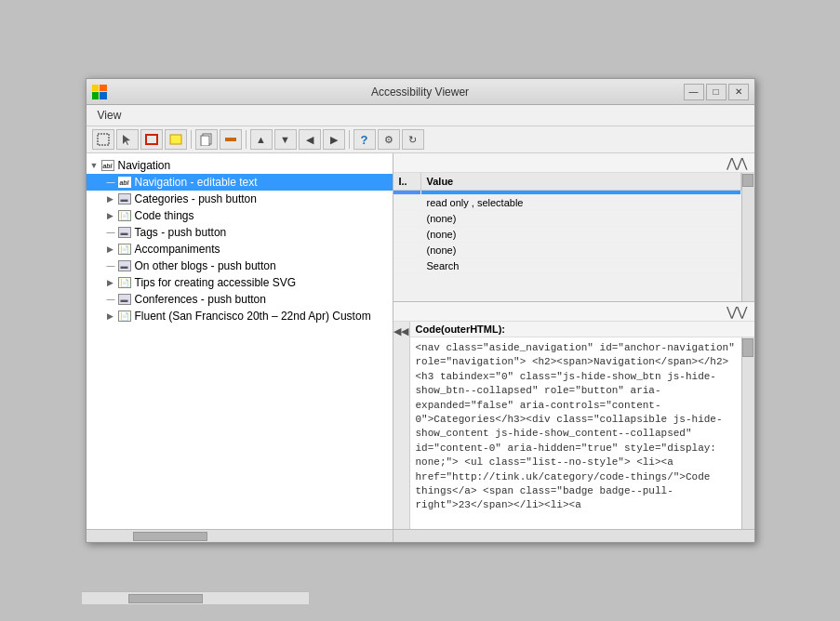 The width and height of the screenshot is (840, 621). Describe the element at coordinates (127, 139) in the screenshot. I see `cursor-button` at that location.